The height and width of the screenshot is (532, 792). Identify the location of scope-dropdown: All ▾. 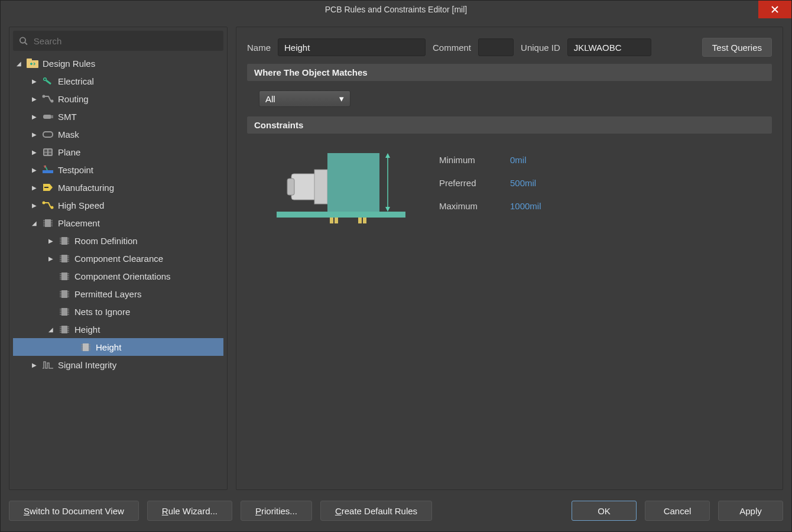
(305, 99).